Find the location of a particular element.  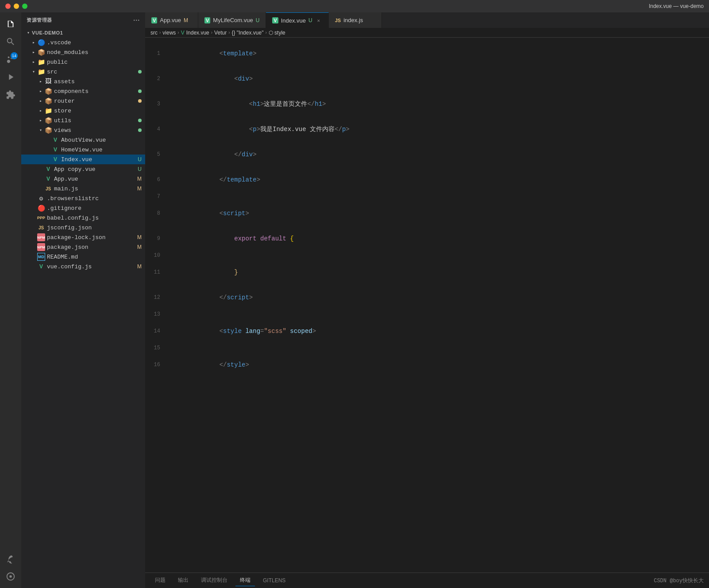

tab-terminal: 终端 is located at coordinates (245, 580).